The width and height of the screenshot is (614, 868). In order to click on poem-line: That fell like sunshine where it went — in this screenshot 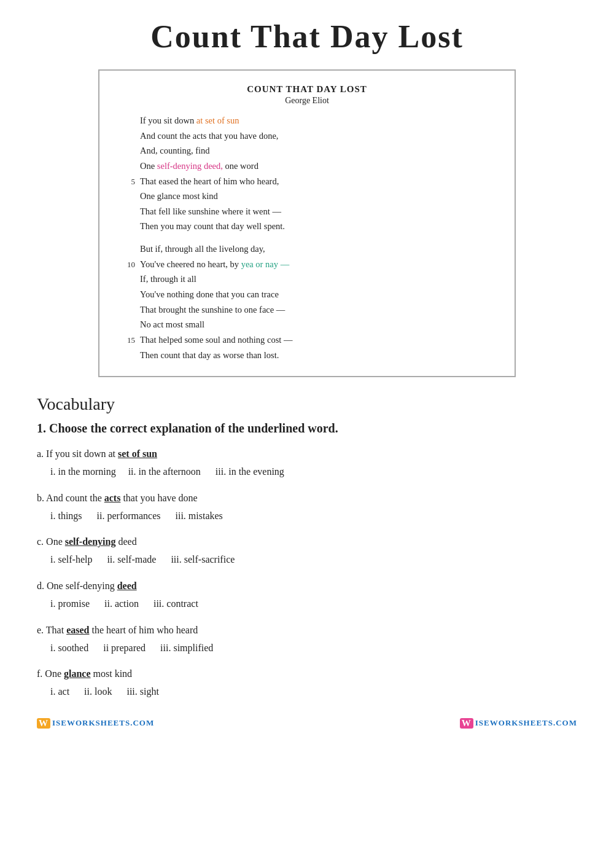, I will do `click(307, 211)`.